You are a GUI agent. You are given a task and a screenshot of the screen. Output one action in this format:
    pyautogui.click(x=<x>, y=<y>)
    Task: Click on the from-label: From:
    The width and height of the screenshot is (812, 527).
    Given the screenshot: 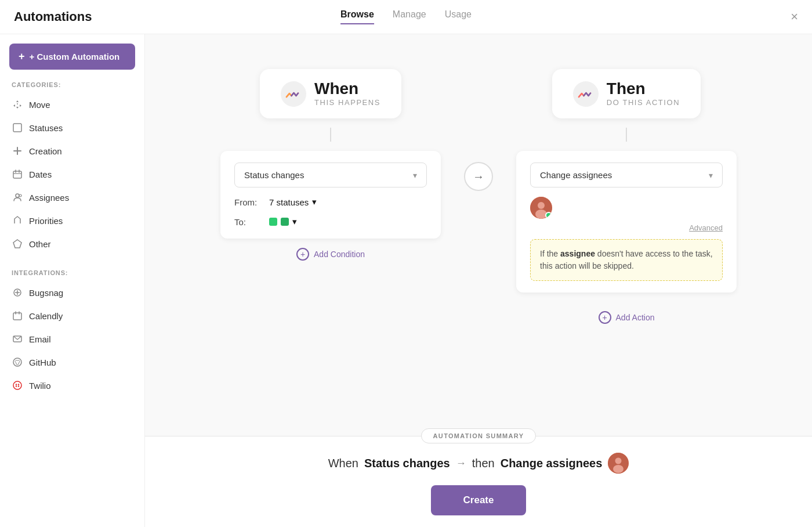 What is the action you would take?
    pyautogui.click(x=248, y=202)
    